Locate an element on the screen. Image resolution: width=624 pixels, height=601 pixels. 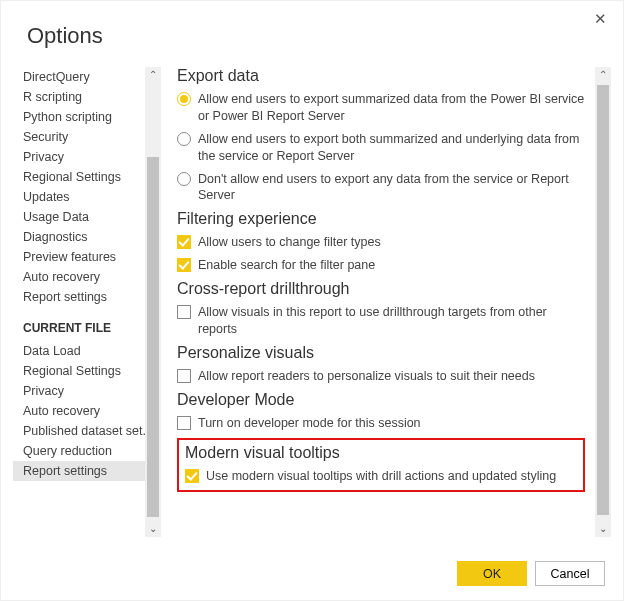
radio-row-export-3: Don't allow end users to export any data… is located at coordinates (381, 188).